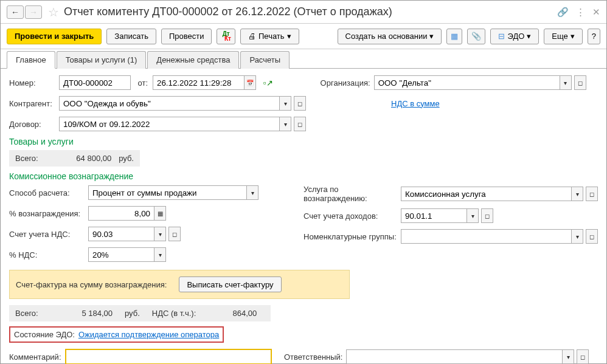  I want to click on nav-back-button: ←, so click(15, 12).